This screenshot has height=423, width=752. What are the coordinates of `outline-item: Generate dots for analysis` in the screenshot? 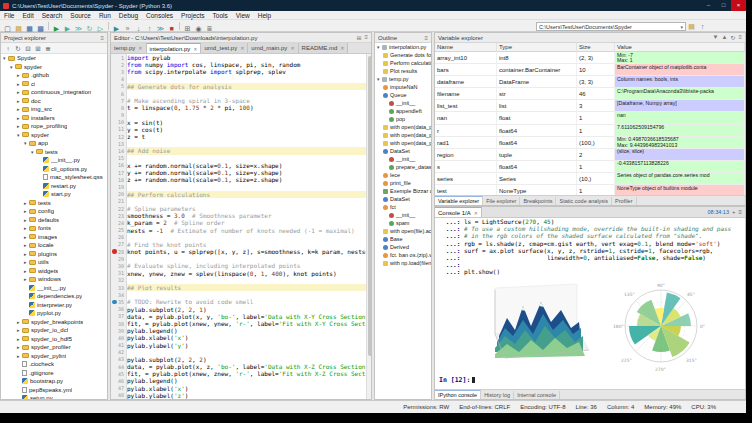 It's located at (403, 55).